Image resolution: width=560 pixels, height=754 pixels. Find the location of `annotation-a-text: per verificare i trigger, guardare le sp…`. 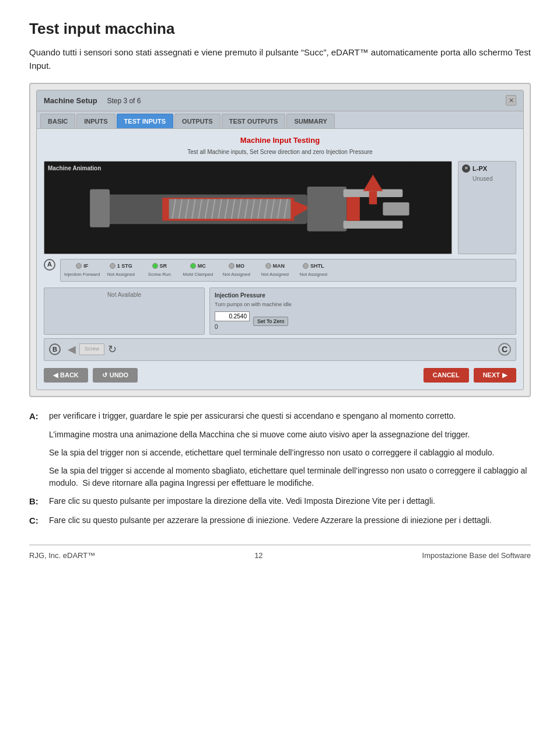

annotation-a-text: per verificare i trigger, guardare le sp… is located at coordinates (252, 416).